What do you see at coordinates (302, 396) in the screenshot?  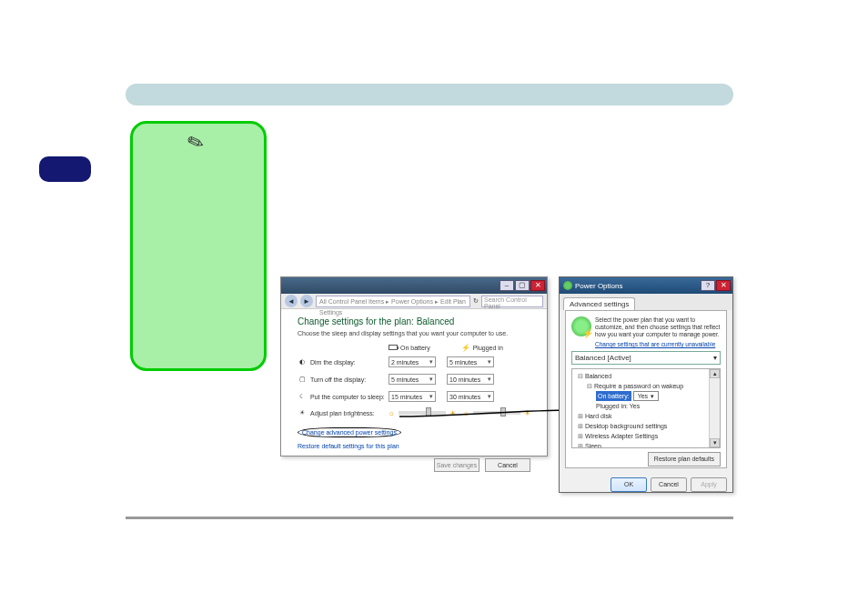 I see `sleep-icon: ☾` at bounding box center [302, 396].